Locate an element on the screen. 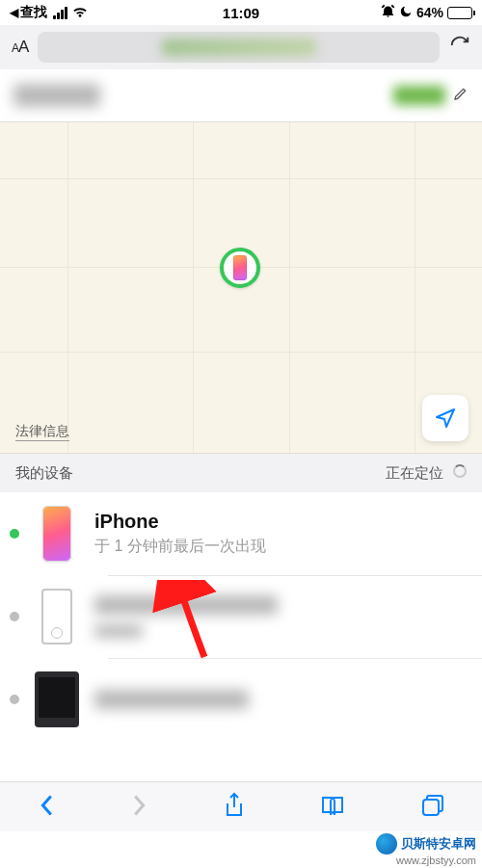 This screenshot has height=868, width=482. url-obscured is located at coordinates (239, 47).